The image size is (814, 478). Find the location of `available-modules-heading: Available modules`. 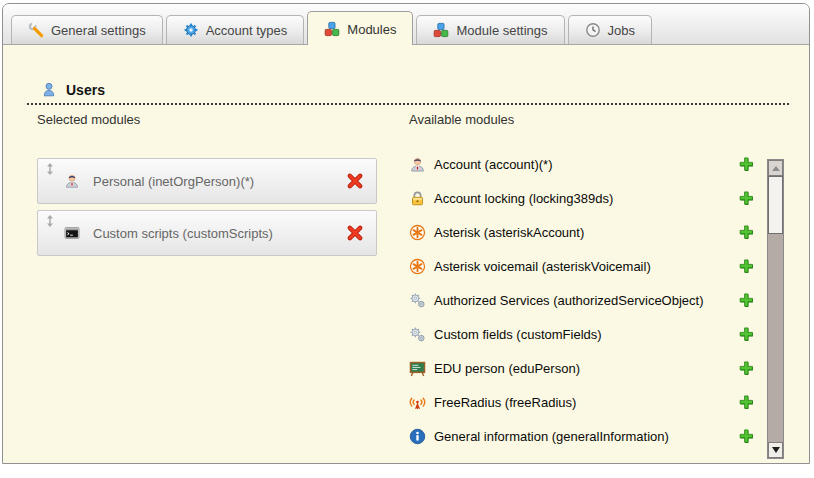

available-modules-heading: Available modules is located at coordinates (585, 120).